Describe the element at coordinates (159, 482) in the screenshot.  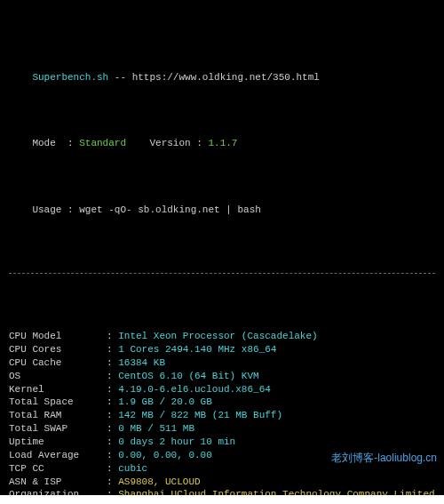
I see `sys-value: AS9808, UCLOUD` at that location.